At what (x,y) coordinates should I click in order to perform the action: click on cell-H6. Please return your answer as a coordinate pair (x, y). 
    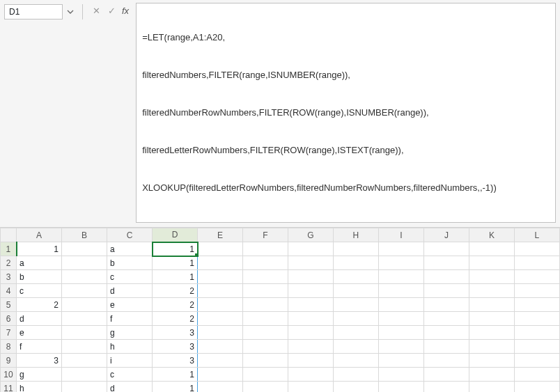
    Looking at the image, I should click on (355, 319).